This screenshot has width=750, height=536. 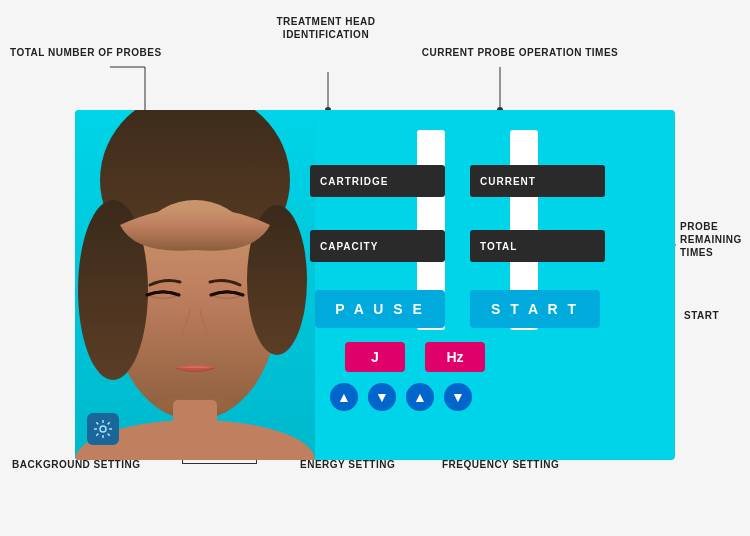 What do you see at coordinates (535, 309) in the screenshot?
I see `start-button: S T A R T` at bounding box center [535, 309].